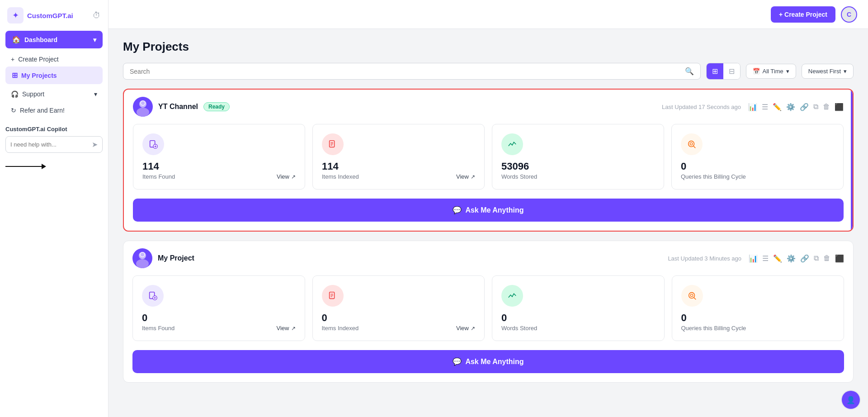 Image resolution: width=868 pixels, height=417 pixels. Describe the element at coordinates (39, 76) in the screenshot. I see `my-projects-label: My Projects` at that location.